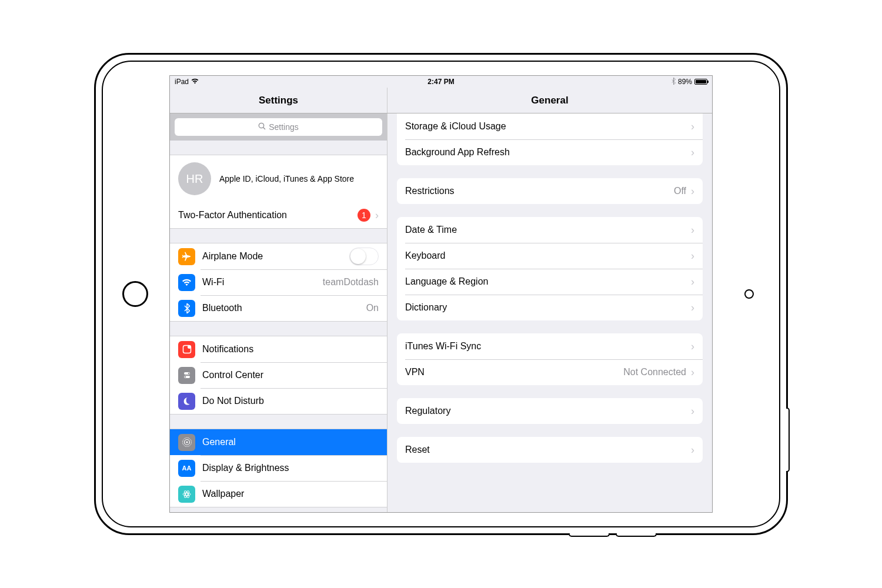 The image size is (882, 588). I want to click on itunes-sync-row: iTunes Wi-Fi Sync ›, so click(550, 346).